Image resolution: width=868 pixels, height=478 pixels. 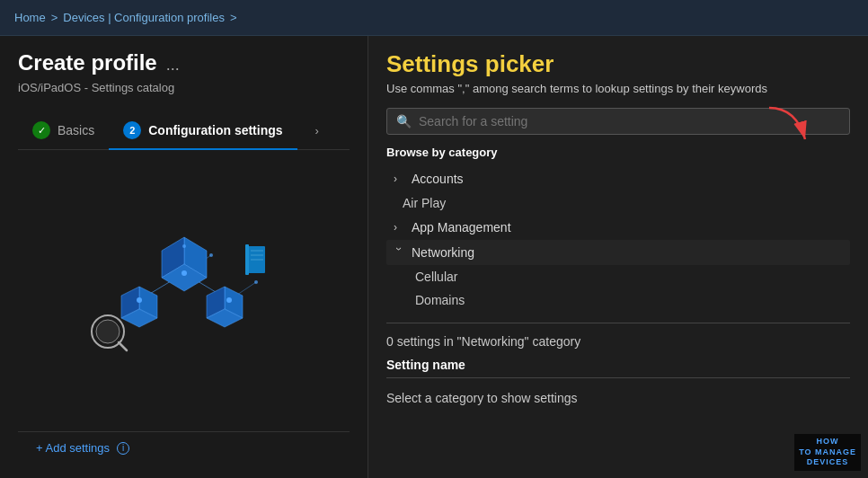 I want to click on tab-partial: ›, so click(x=315, y=131).